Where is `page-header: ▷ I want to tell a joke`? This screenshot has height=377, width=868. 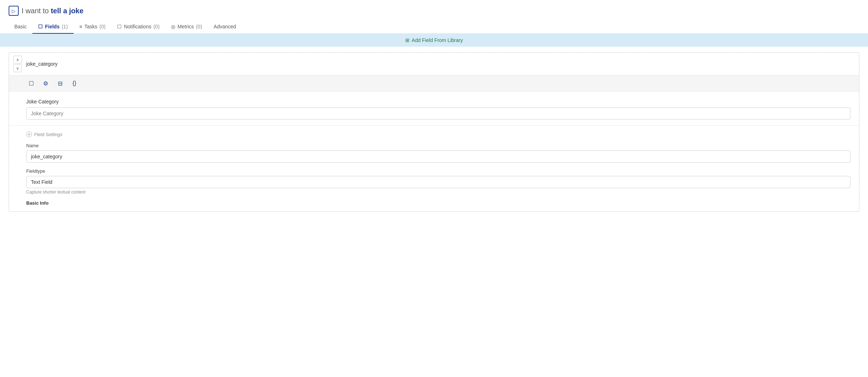 page-header: ▷ I want to tell a joke is located at coordinates (434, 8).